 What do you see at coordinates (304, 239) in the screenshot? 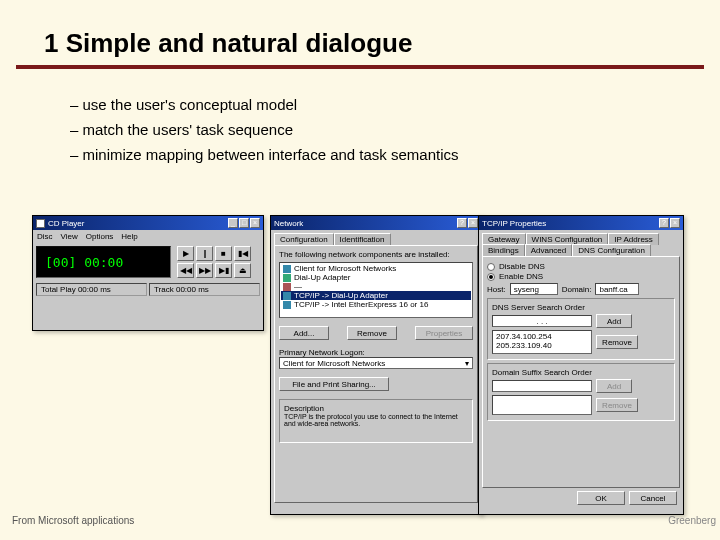
I see `tab-configuration: Configuration` at bounding box center [304, 239].